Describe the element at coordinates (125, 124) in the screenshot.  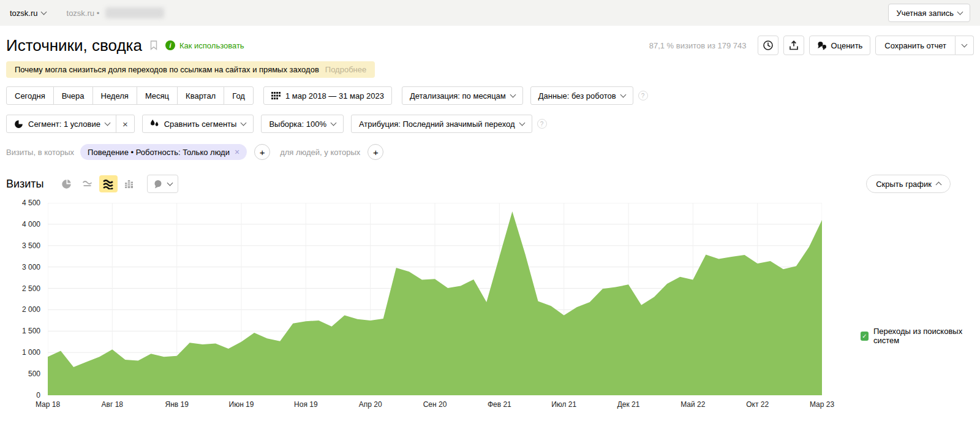
I see `segment-clear-button: ×` at that location.